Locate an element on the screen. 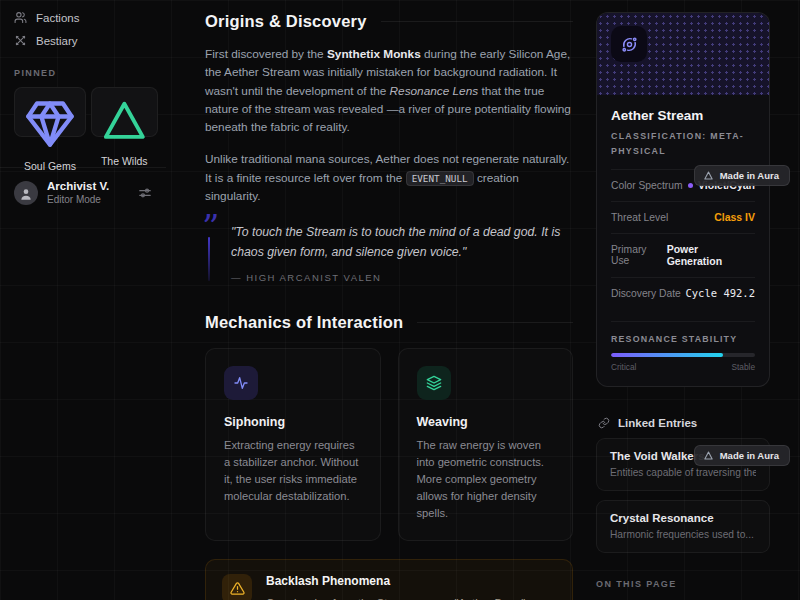 The width and height of the screenshot is (800, 600). quote-attribution: — HIGH ARCANIST VALEN is located at coordinates (402, 278).